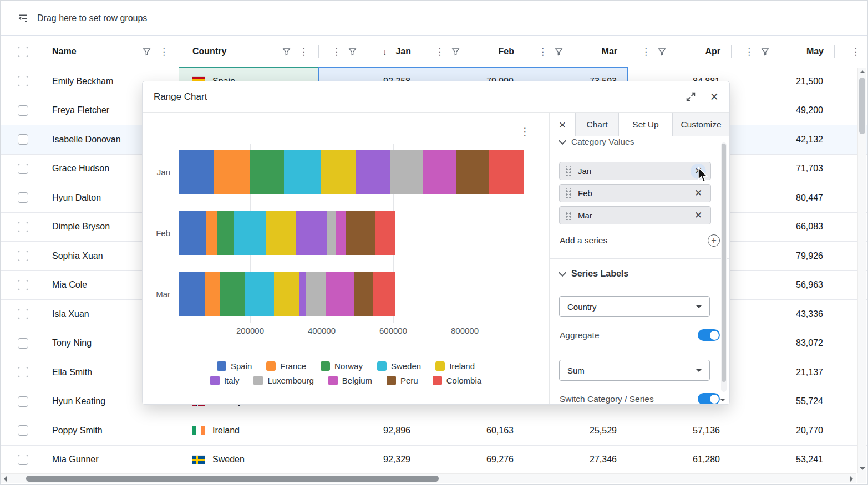 The height and width of the screenshot is (485, 868). I want to click on aggregate-toggle, so click(709, 335).